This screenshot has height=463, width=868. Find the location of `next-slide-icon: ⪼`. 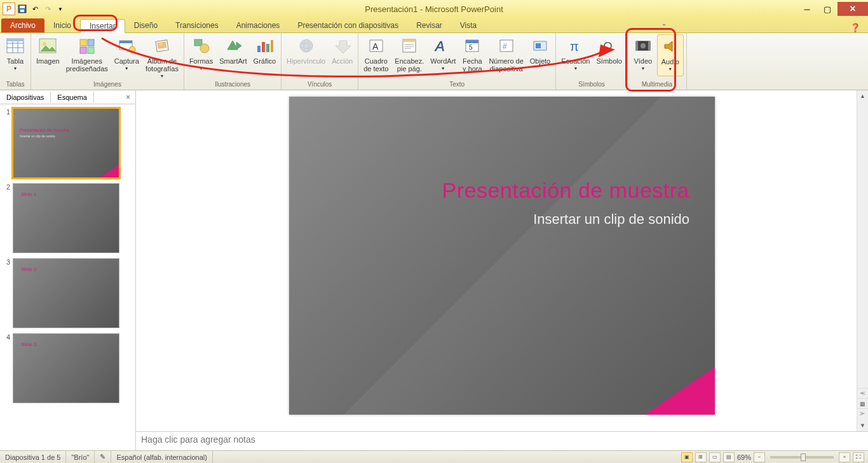

next-slide-icon: ⪼ is located at coordinates (863, 413).